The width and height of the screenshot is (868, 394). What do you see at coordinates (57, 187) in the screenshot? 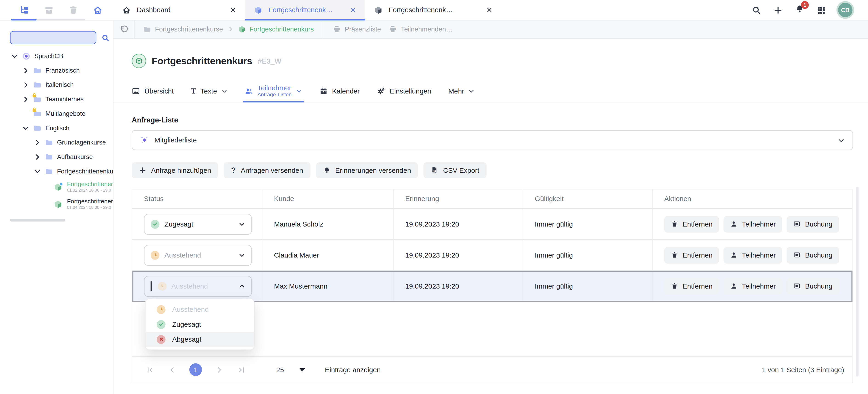
I see `tree-item-course-selected: Fortgeschrittenenkurs 01.02.2024 18:00 -…` at bounding box center [57, 187].